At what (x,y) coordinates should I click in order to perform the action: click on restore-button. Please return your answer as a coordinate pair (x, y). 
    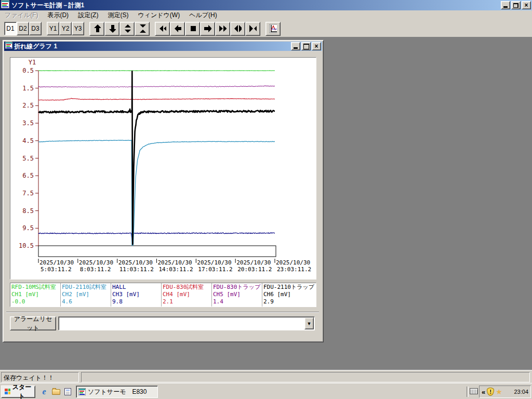
    Looking at the image, I should click on (516, 5).